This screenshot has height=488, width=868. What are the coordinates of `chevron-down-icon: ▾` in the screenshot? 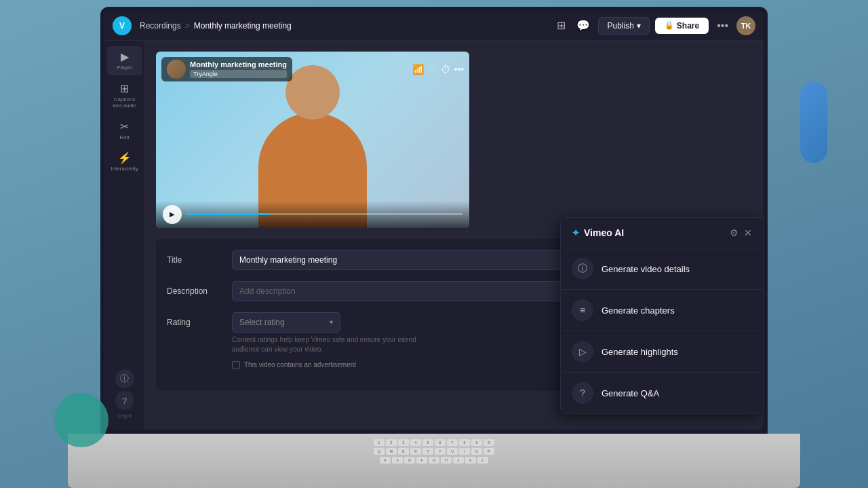 It's located at (639, 26).